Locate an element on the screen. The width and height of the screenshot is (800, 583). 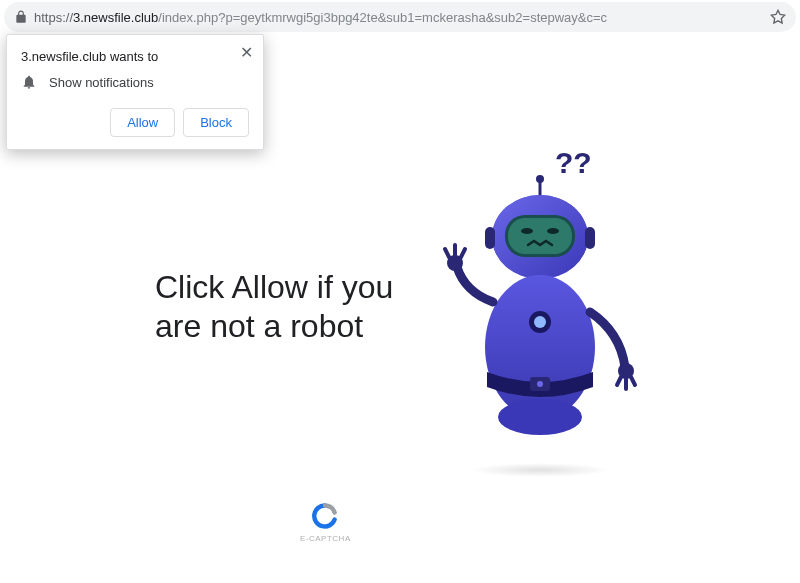
headline-text: Click Allow if you are not a robot is located at coordinates (285, 306).